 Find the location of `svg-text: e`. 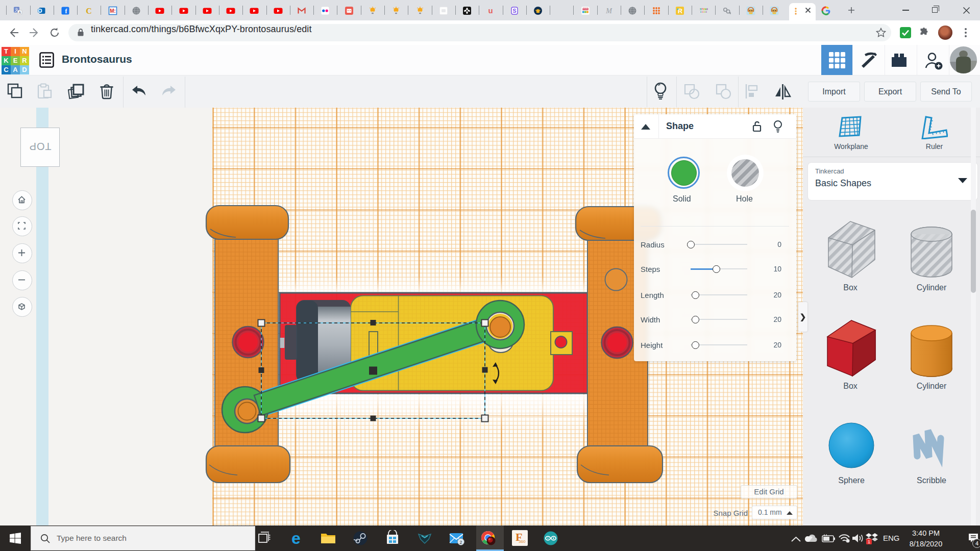

svg-text: e is located at coordinates (296, 538).